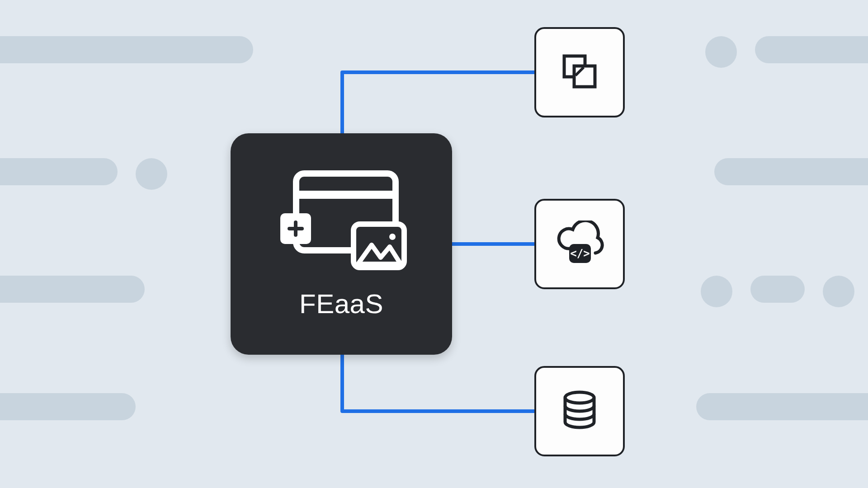 This screenshot has width=868, height=488. I want to click on feaas-node: FEaaS, so click(341, 244).